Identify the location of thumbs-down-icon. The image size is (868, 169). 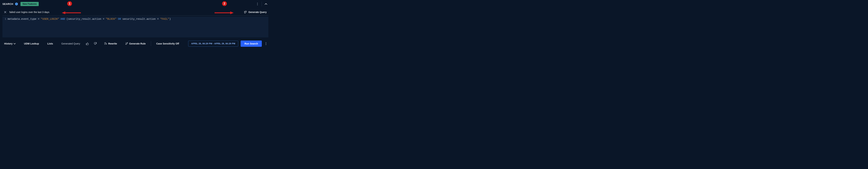
(95, 44).